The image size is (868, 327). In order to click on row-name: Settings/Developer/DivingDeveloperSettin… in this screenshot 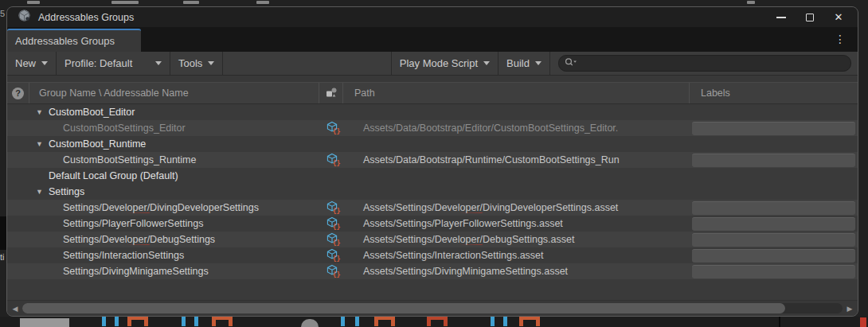, I will do `click(161, 208)`.